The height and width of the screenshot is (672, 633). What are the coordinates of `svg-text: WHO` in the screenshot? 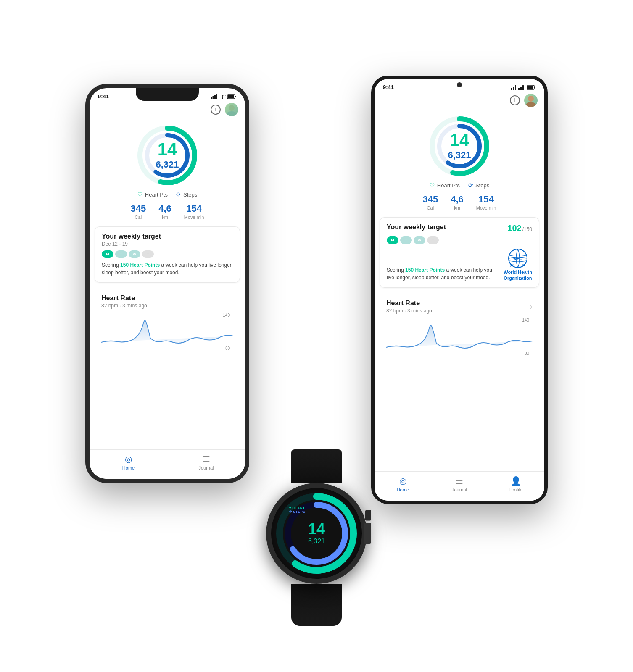 It's located at (518, 259).